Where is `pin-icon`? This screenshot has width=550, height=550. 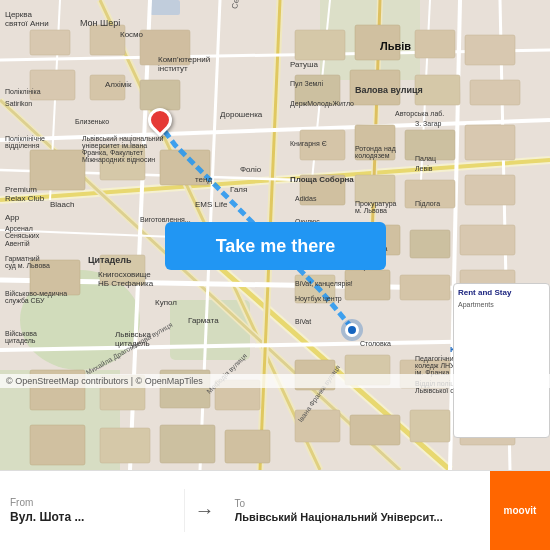
pin-icon is located at coordinates (160, 120).